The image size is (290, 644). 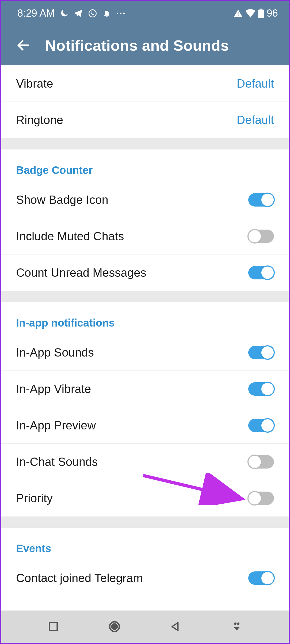 I want to click on show-badge-label: Show Badge Icon, so click(x=62, y=200).